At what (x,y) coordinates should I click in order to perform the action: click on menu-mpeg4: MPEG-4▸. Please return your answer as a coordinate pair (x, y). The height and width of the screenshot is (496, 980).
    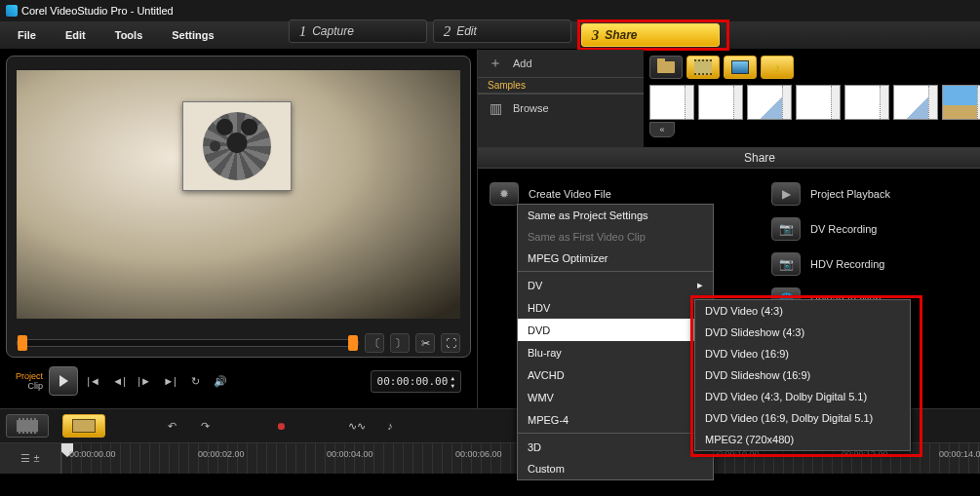
    Looking at the image, I should click on (615, 419).